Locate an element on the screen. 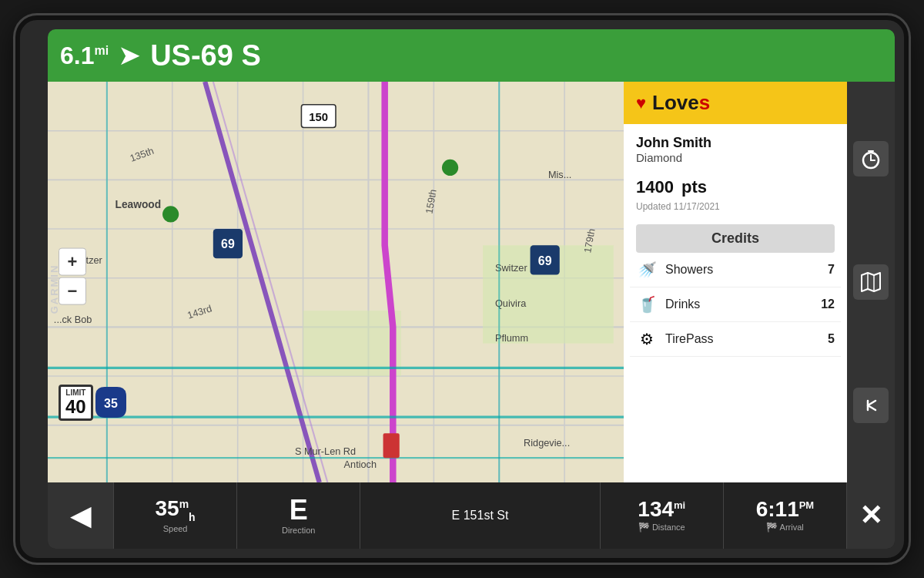 The image size is (924, 578). arrival-display: 6:11PM 🏁 Arrival is located at coordinates (785, 516).